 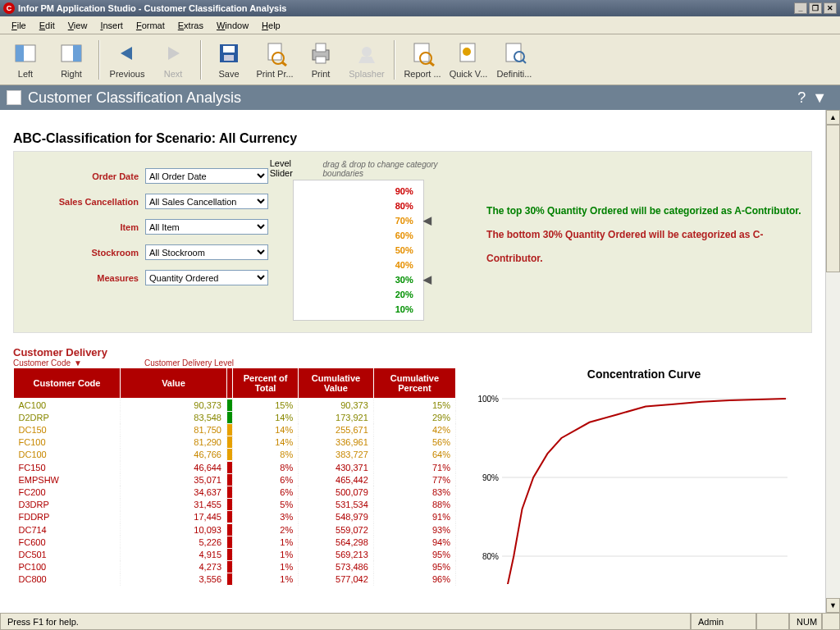 I want to click on table-row: DC15081,75014%255,67142%, so click(x=235, y=430).